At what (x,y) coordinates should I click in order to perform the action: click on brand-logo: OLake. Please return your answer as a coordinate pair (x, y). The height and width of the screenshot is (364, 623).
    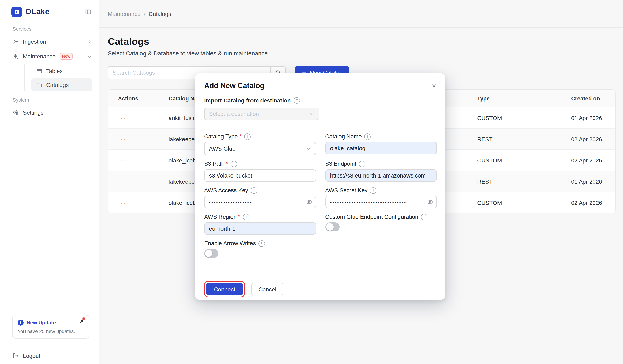
    Looking at the image, I should click on (30, 12).